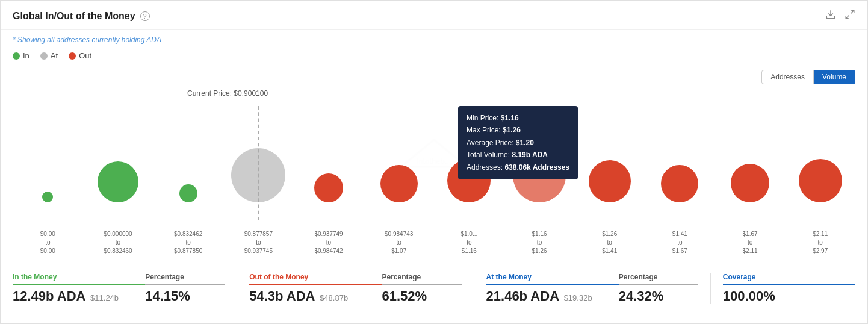 Image resolution: width=868 pixels, height=324 pixels. What do you see at coordinates (105, 298) in the screenshot?
I see `in-money-sub: $11.24b` at bounding box center [105, 298].